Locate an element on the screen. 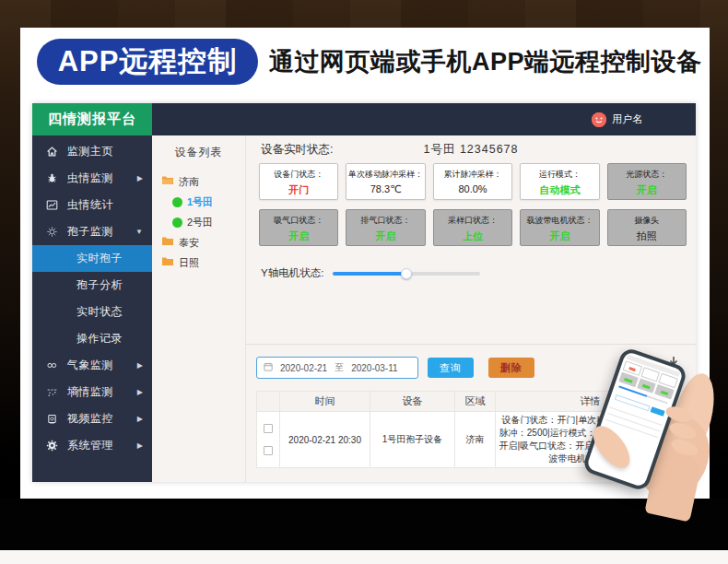 This screenshot has height=564, width=728. device-list-panel: 设备列表 济南 1号田 2号田 is located at coordinates (199, 309).